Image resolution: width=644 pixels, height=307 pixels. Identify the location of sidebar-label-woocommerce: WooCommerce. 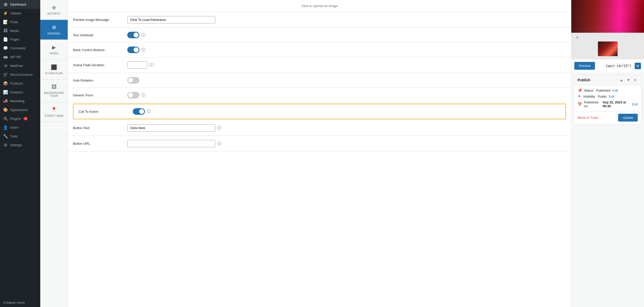
(21, 74).